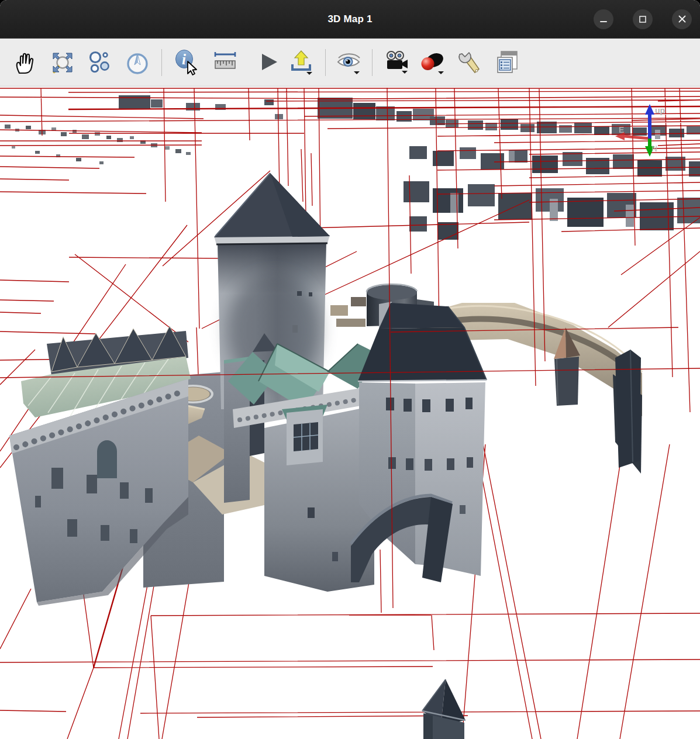  What do you see at coordinates (643, 19) in the screenshot?
I see `maximize-icon` at bounding box center [643, 19].